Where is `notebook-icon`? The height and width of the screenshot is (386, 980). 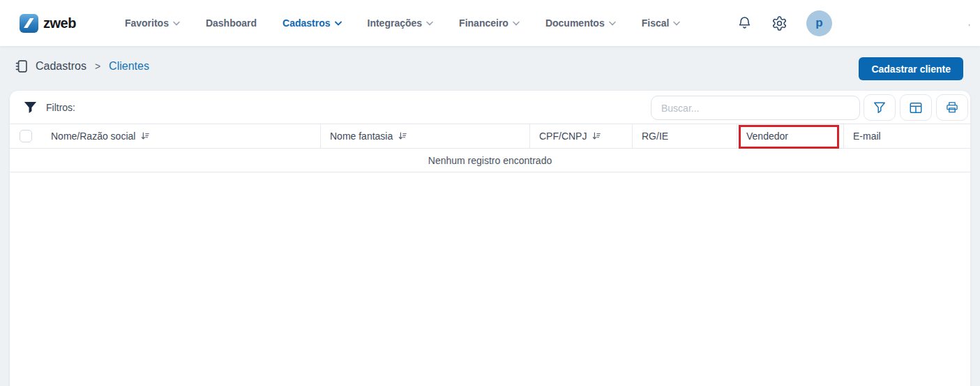 notebook-icon is located at coordinates (21, 66).